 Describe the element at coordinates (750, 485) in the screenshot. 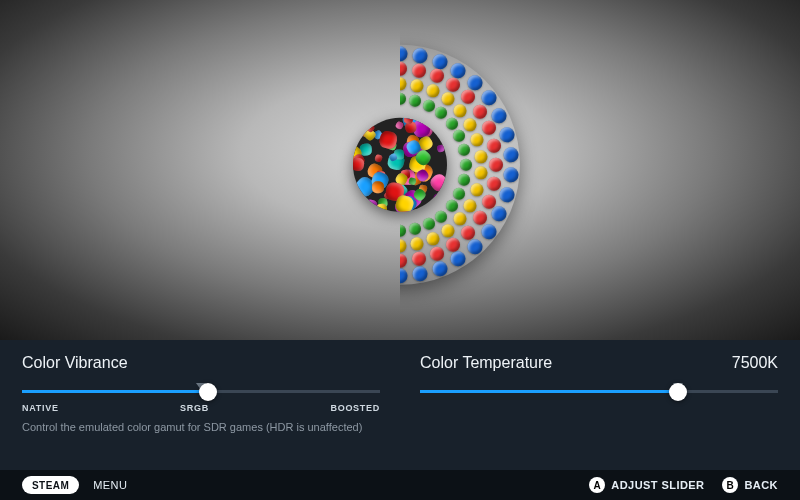

I see `back-hint: B BACK` at that location.